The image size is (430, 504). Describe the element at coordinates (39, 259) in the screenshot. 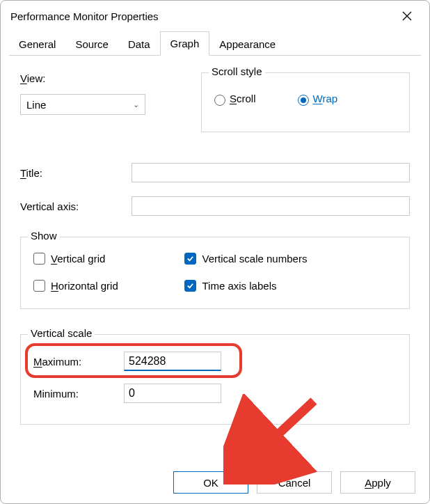

I see `checkbox-vertical-grid-box` at that location.